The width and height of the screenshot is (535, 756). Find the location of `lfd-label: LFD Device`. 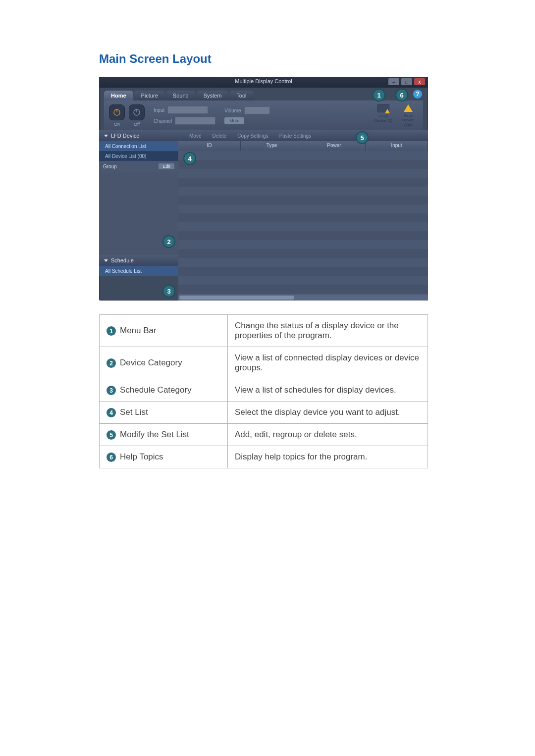

lfd-label: LFD Device is located at coordinates (125, 136).